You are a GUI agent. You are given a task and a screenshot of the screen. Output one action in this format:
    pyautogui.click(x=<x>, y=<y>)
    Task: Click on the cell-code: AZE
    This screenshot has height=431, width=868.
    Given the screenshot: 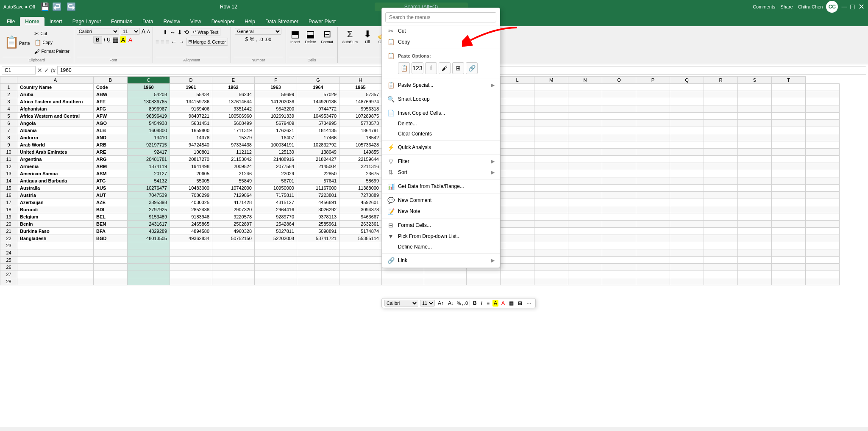 What is the action you would take?
    pyautogui.click(x=111, y=202)
    